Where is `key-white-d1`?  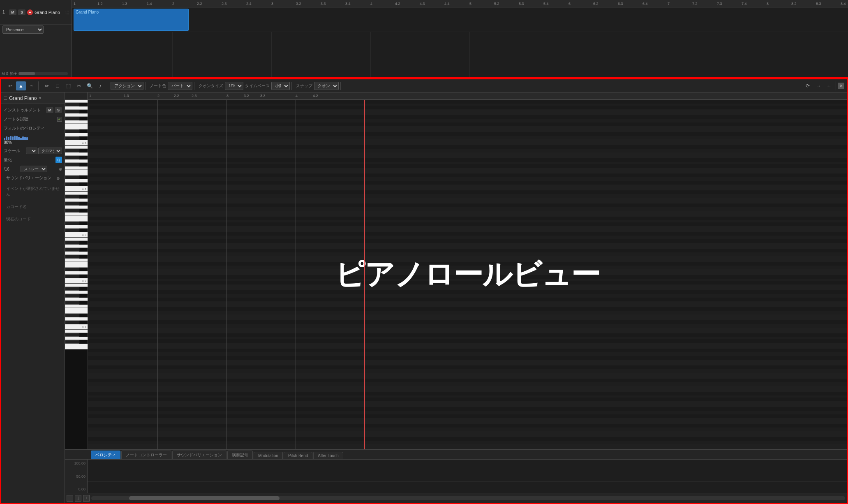
key-white-d1 is located at coordinates (76, 319).